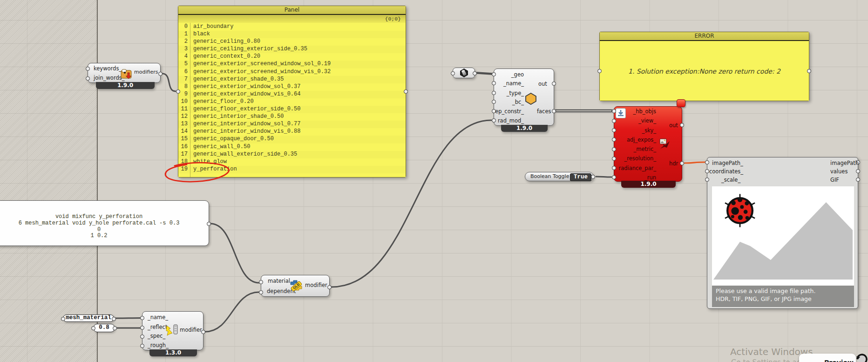 The image size is (868, 362). What do you see at coordinates (648, 184) in the screenshot?
I see `version-badge: 1.9.0` at bounding box center [648, 184].